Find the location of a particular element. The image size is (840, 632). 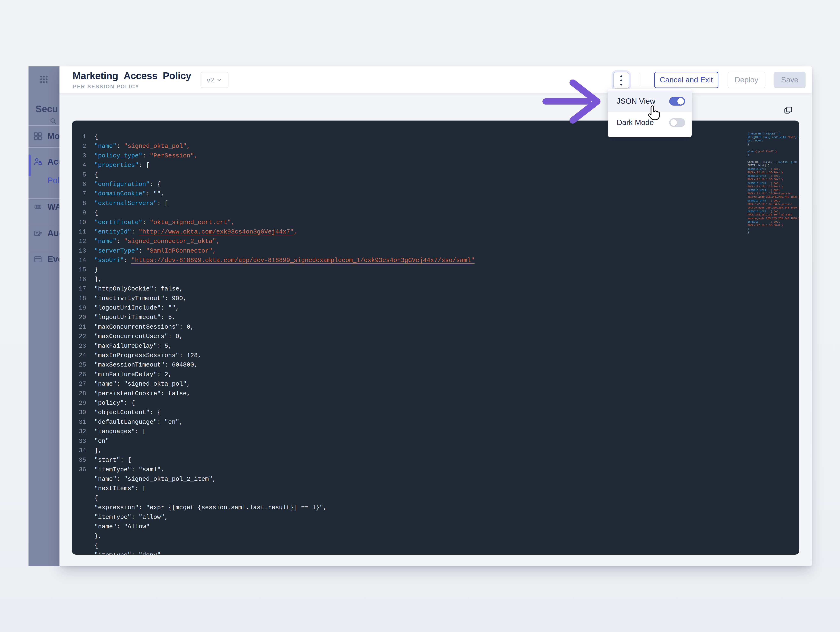

more-options-button is located at coordinates (621, 80).